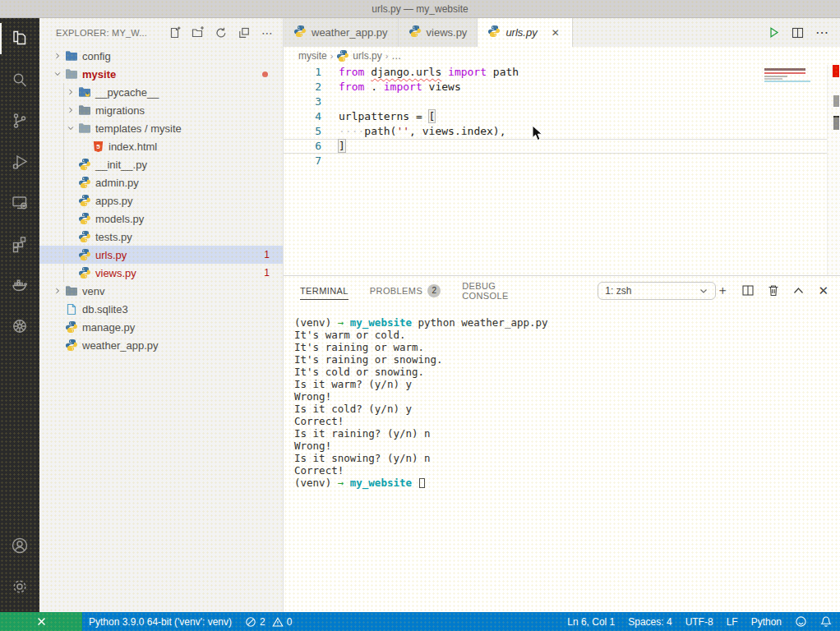 The image size is (840, 631). I want to click on tree-item-templates-mysite: templates / mysite, so click(161, 128).